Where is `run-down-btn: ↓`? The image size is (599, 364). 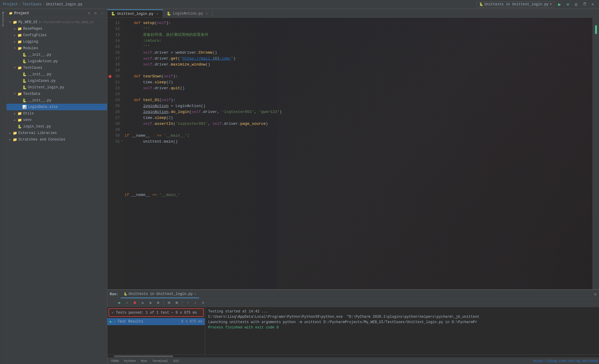 run-down-btn: ↓ is located at coordinates (195, 303).